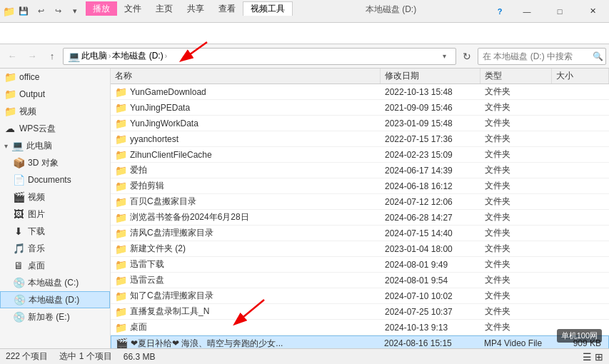 Image resolution: width=609 pixels, height=364 pixels. Describe the element at coordinates (166, 56) in the screenshot. I see `sep2: ›` at that location.